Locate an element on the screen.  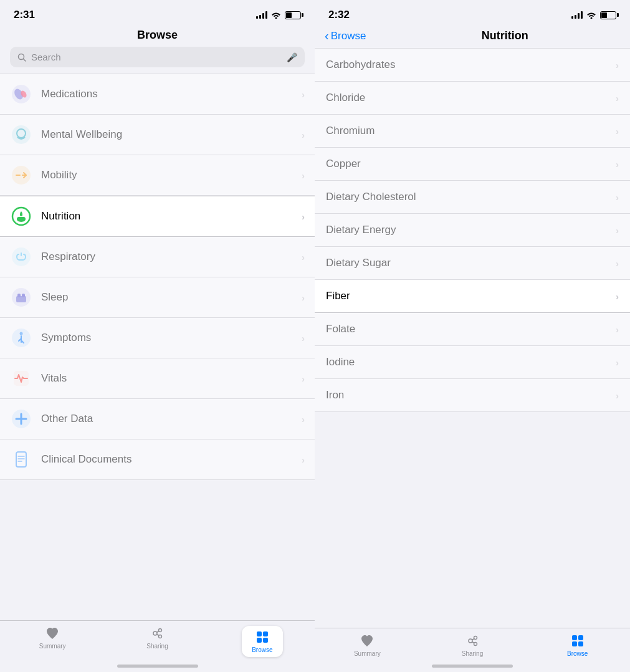
mobility-chevron: › is located at coordinates (303, 176).